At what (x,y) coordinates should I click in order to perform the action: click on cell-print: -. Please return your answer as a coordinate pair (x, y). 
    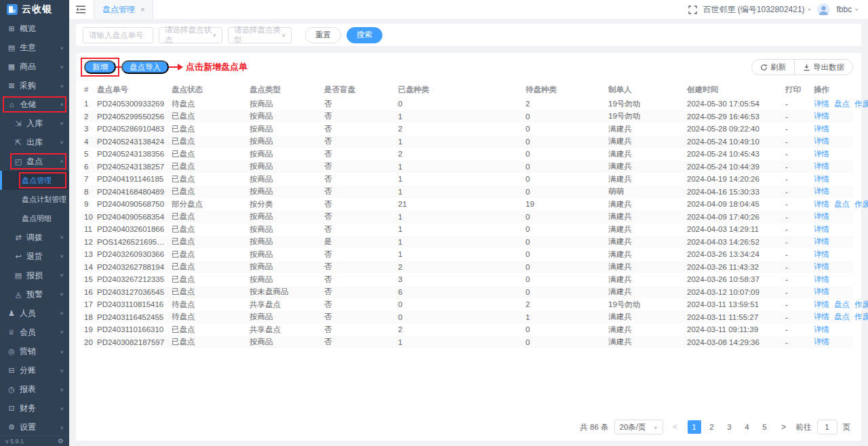
    Looking at the image, I should click on (800, 254).